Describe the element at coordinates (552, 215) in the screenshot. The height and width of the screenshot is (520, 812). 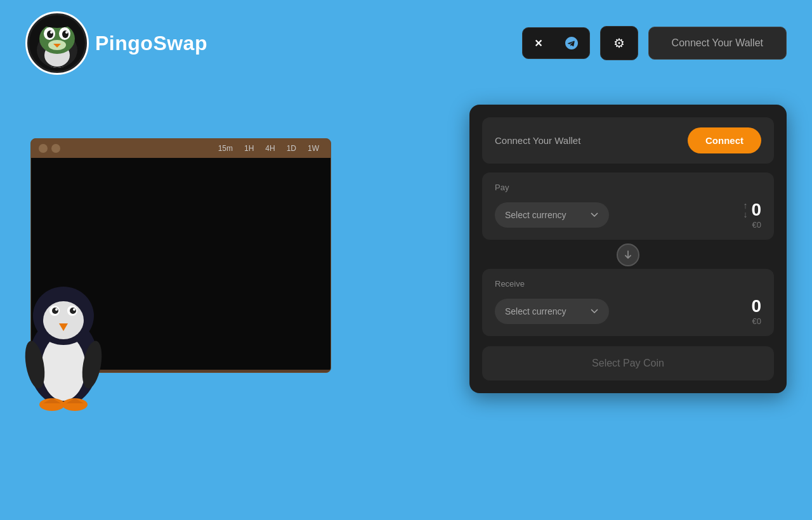
I see `pay-currency-select: Select currency` at that location.